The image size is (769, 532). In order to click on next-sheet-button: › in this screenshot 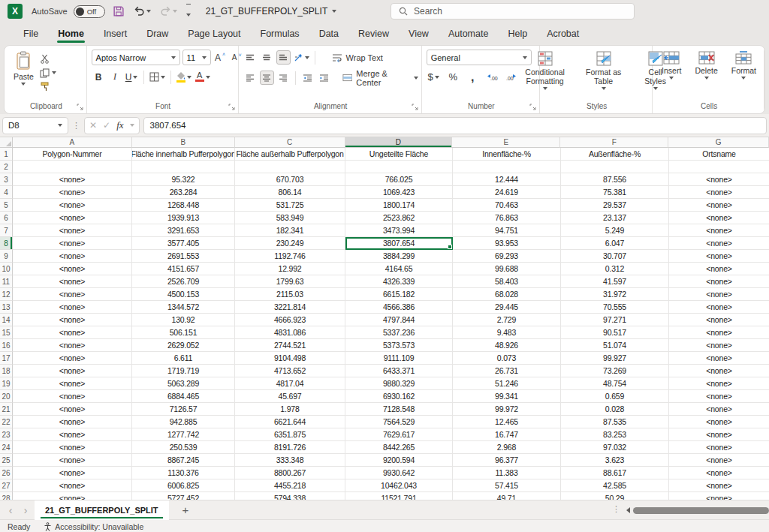, I will do `click(26, 510)`.